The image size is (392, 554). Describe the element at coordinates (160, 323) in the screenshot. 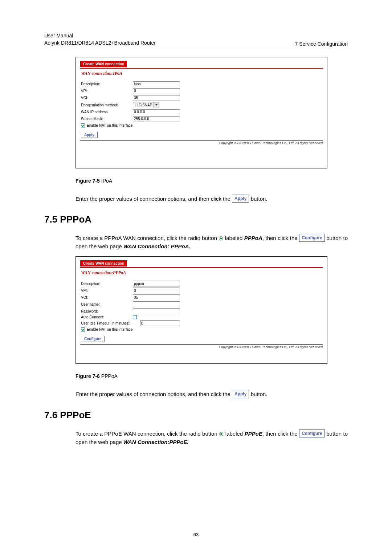

I see `input-idle` at that location.